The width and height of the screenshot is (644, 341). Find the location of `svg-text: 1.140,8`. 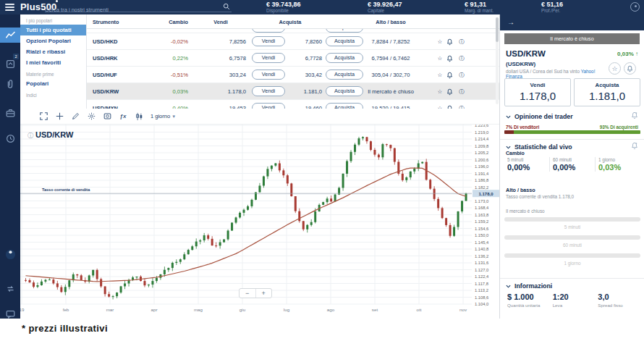

svg-text: 1.140,8 is located at coordinates (482, 249).